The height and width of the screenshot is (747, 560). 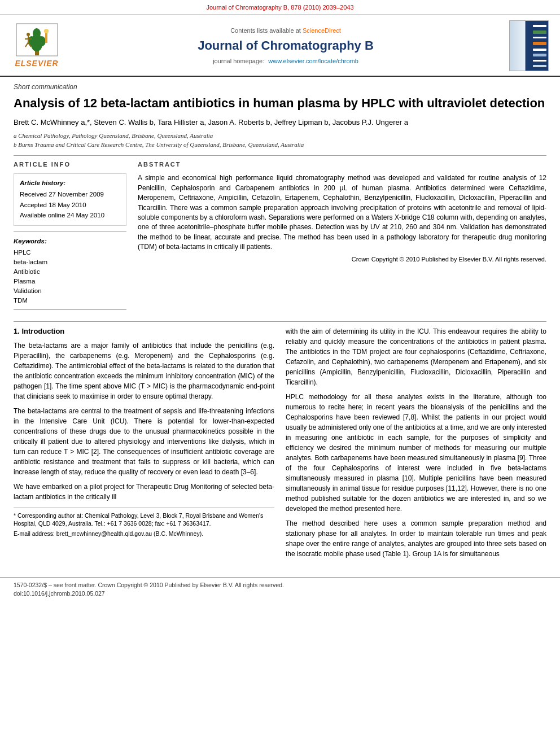 What do you see at coordinates (144, 519) in the screenshot?
I see `footnote-corresponding: * Corresponding author at: Chemical Path…` at bounding box center [144, 519].